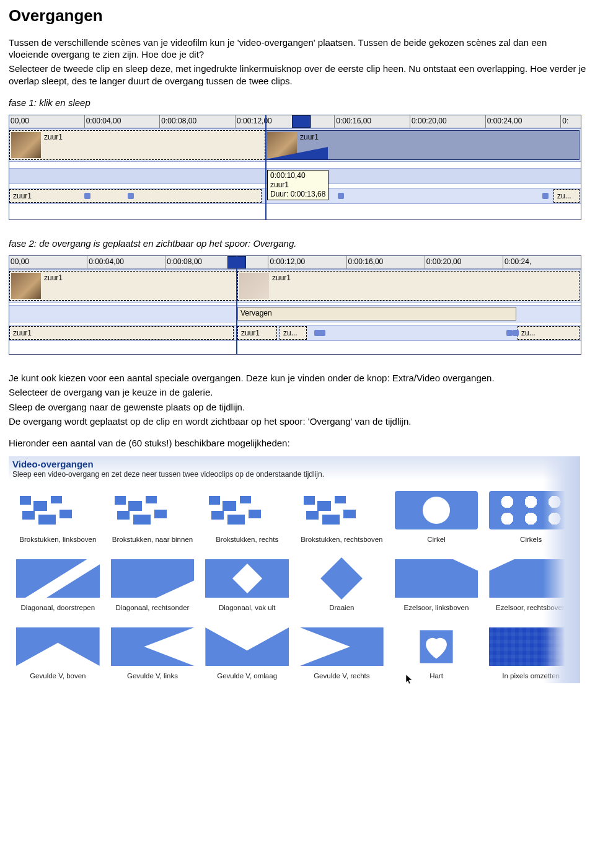  Describe the element at coordinates (298, 392) in the screenshot. I see `para-special-2: Selecteer de overgang van je keuze in de…` at that location.